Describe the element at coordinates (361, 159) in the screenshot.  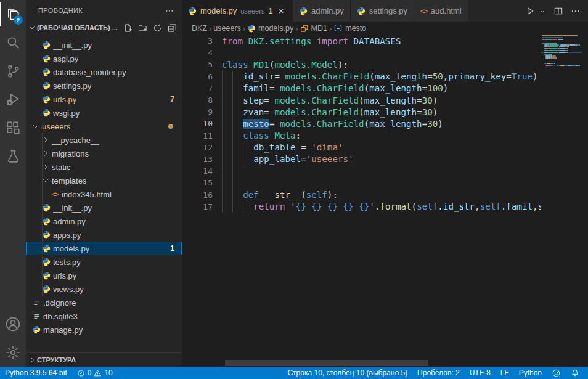
I see `code-line-13: 13 app_label='useeers'` at that location.